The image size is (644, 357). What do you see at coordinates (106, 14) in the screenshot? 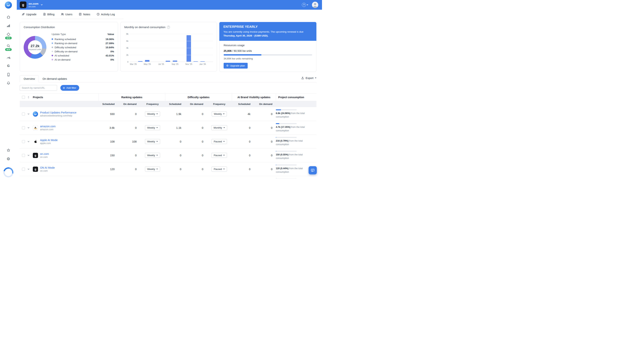
I see `nav-item-activity-log: Activity Log` at bounding box center [106, 14].